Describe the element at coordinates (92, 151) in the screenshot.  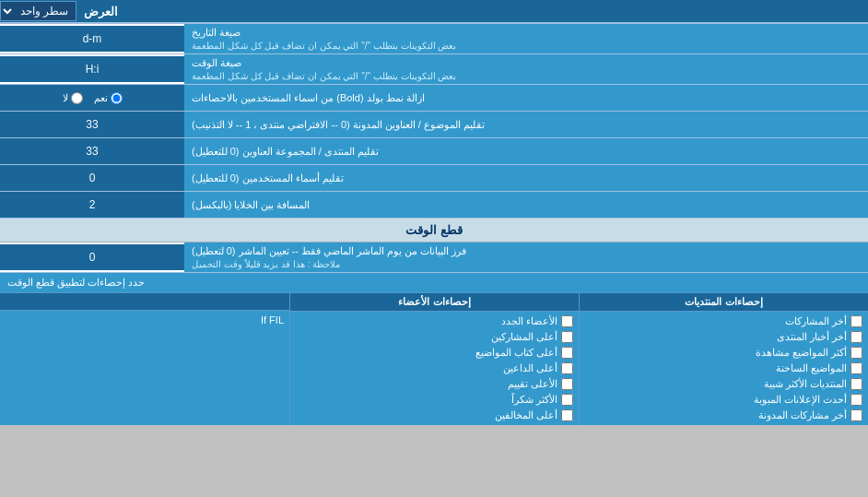
I see `forum-group-trim-field` at that location.